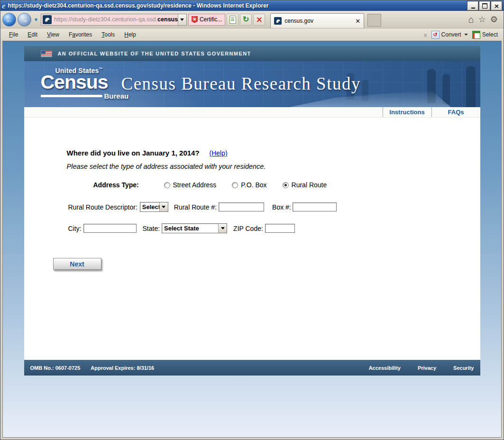  What do you see at coordinates (130, 35) in the screenshot?
I see `menu-help: Help` at bounding box center [130, 35].